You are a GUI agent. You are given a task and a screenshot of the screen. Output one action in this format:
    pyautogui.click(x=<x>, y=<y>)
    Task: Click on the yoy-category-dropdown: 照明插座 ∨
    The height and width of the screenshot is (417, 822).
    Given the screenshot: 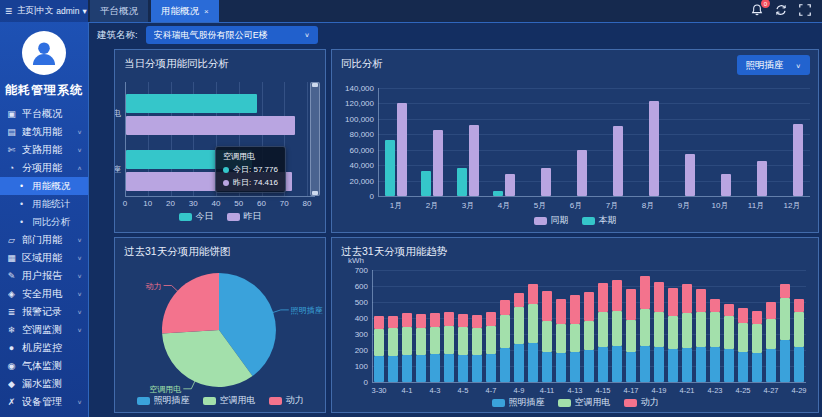 What is the action you would take?
    pyautogui.click(x=774, y=65)
    